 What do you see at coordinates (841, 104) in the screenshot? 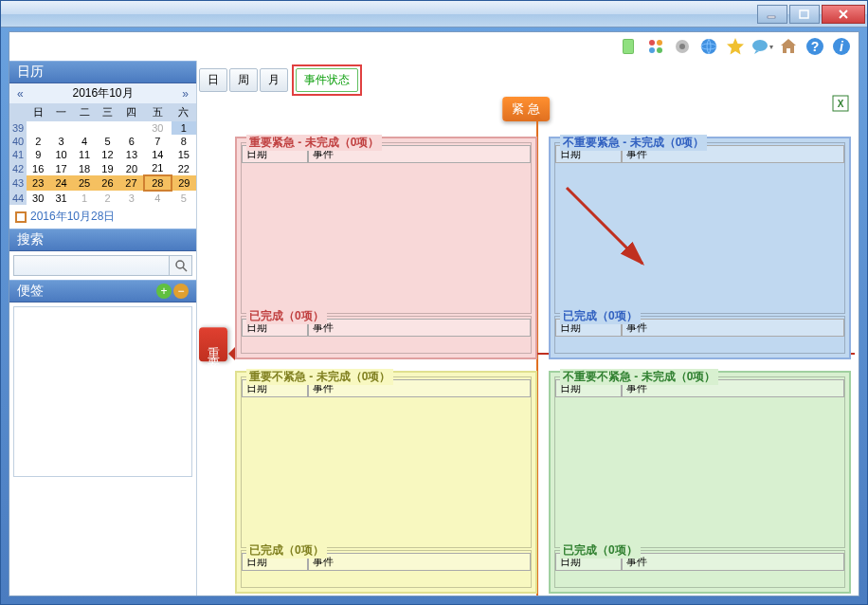
I see `svg-text: X` at bounding box center [841, 104].